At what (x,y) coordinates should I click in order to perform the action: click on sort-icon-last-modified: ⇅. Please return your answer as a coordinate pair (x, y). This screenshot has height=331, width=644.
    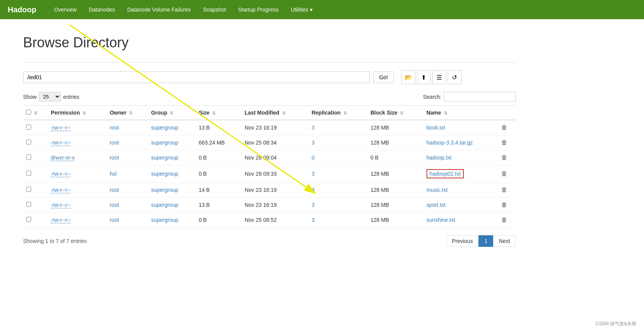
    Looking at the image, I should click on (284, 113).